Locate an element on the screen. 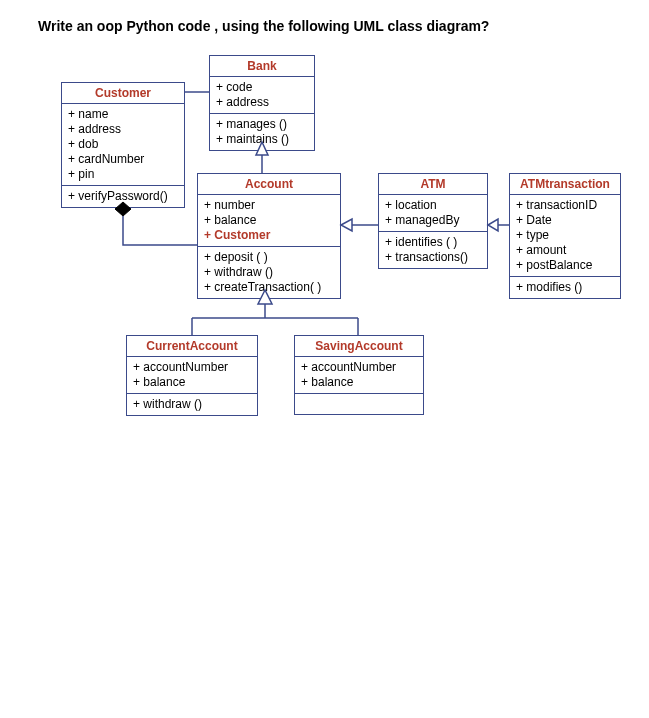 Image resolution: width=649 pixels, height=718 pixels. op: + deposit ( ) is located at coordinates (269, 258).